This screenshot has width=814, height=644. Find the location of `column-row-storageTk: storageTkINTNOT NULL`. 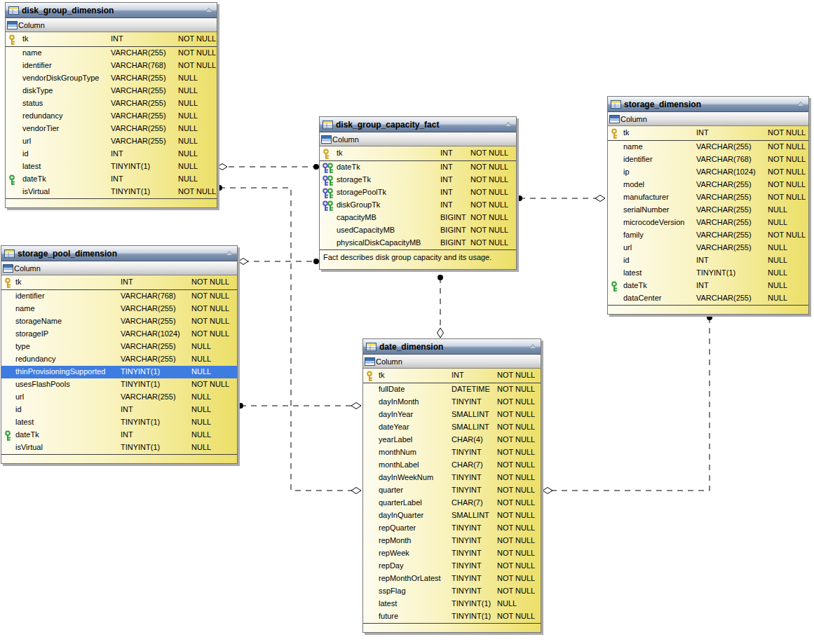

column-row-storageTk: storageTkINTNOT NULL is located at coordinates (418, 180).